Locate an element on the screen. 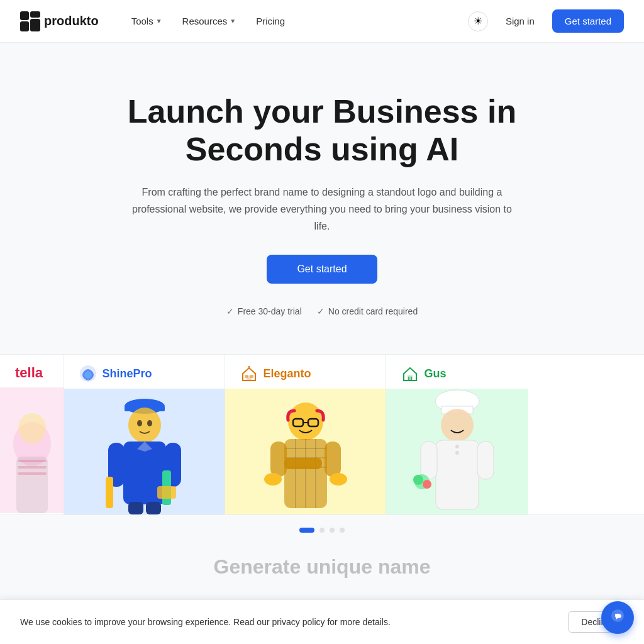 This screenshot has height=644, width=644. cleaner-person is located at coordinates (145, 452).